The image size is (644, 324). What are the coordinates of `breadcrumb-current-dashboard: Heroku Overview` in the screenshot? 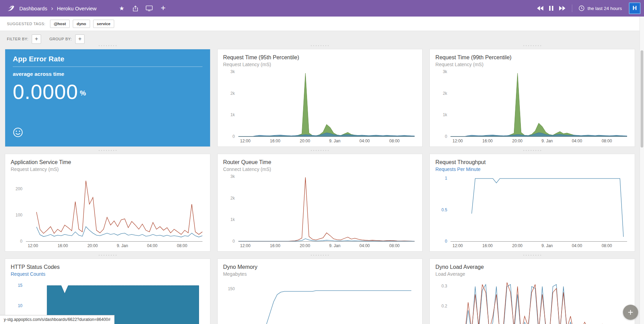 It's located at (77, 8).